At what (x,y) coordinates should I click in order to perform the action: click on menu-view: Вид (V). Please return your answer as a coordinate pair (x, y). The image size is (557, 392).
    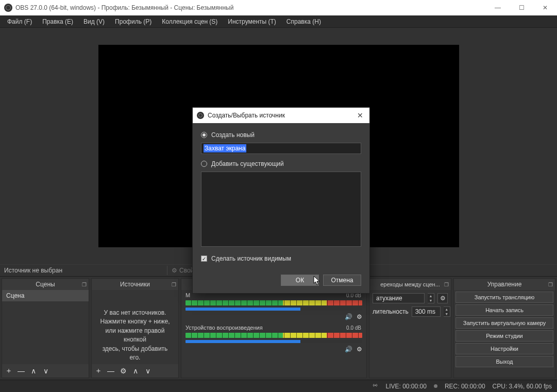
    Looking at the image, I should click on (94, 22).